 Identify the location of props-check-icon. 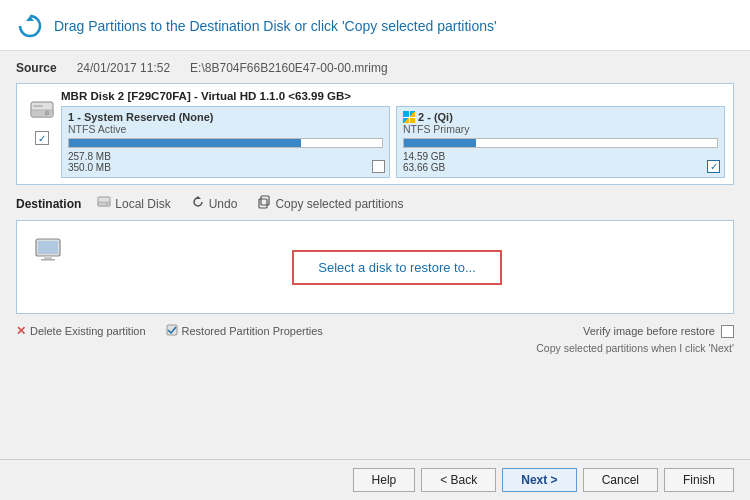
(172, 331).